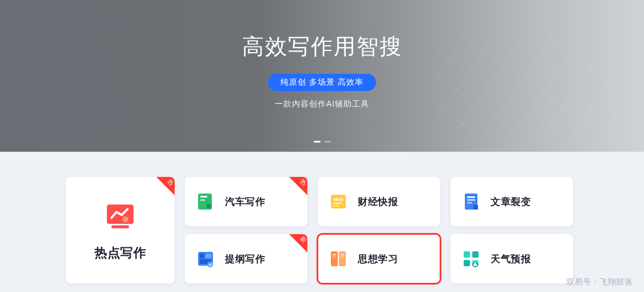 This screenshot has width=644, height=292. Describe the element at coordinates (120, 230) in the screenshot. I see `card-hot-writing: 热 热点写作` at that location.